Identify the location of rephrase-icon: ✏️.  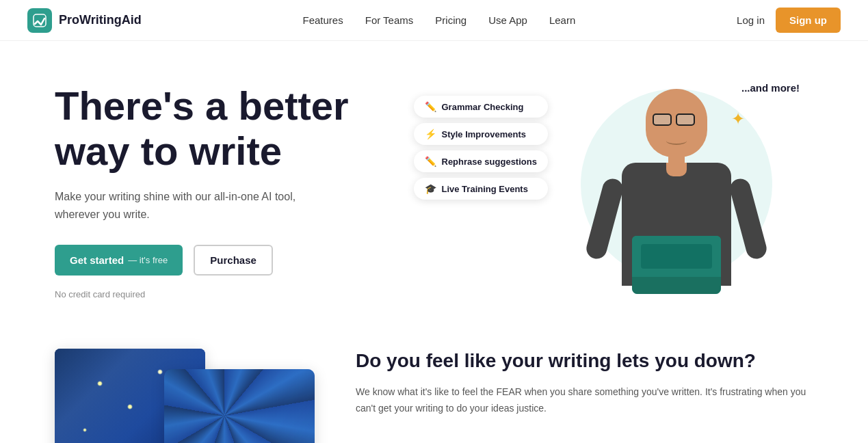
(431, 161).